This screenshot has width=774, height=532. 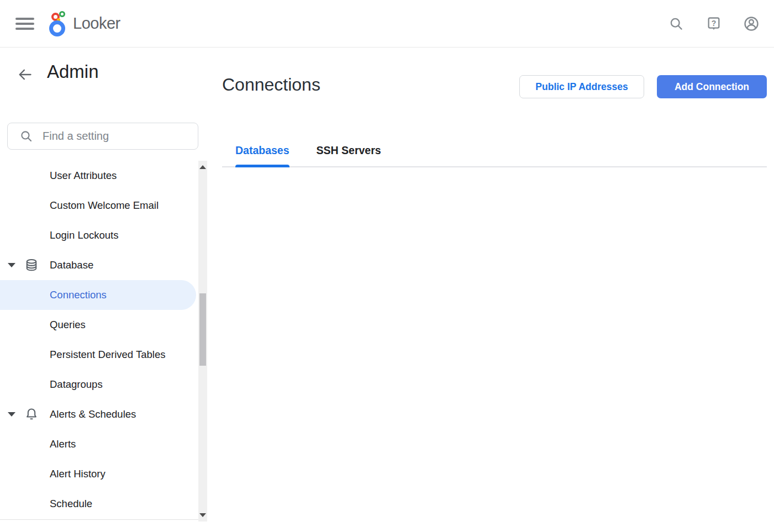 What do you see at coordinates (751, 24) in the screenshot?
I see `account-icon` at bounding box center [751, 24].